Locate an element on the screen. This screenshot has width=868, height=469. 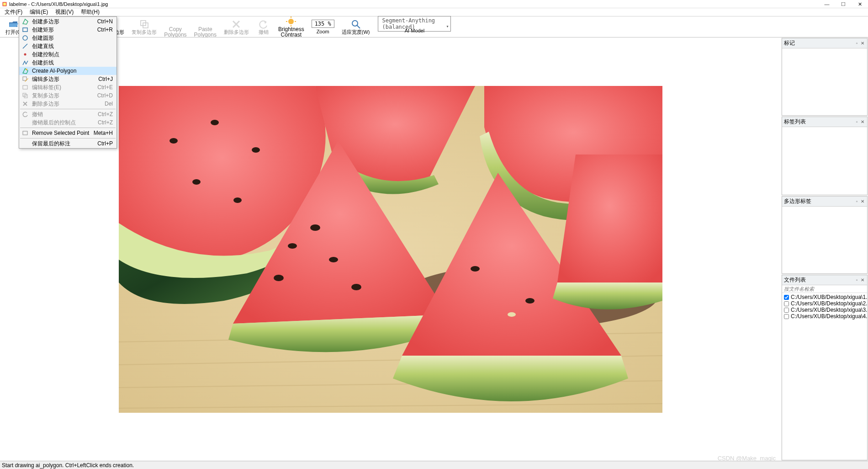
panel-flags: 标记▫ ✕ is located at coordinates (825, 77).